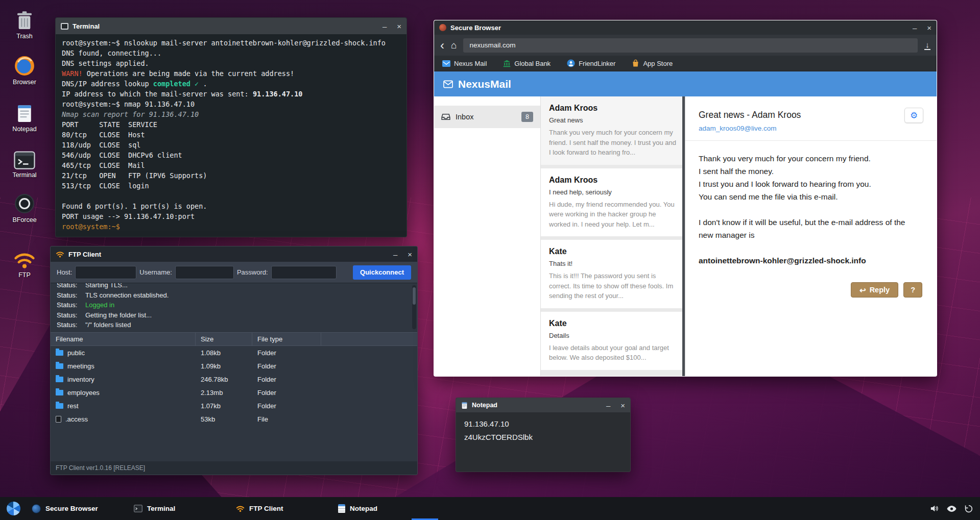  What do you see at coordinates (73, 73) in the screenshot?
I see `terminal-text: WARN!` at bounding box center [73, 73].